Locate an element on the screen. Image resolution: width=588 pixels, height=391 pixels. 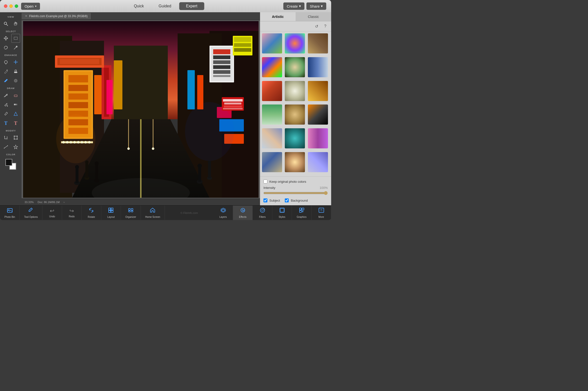
bottom-home-screen: Home Screen is located at coordinates (153, 213).